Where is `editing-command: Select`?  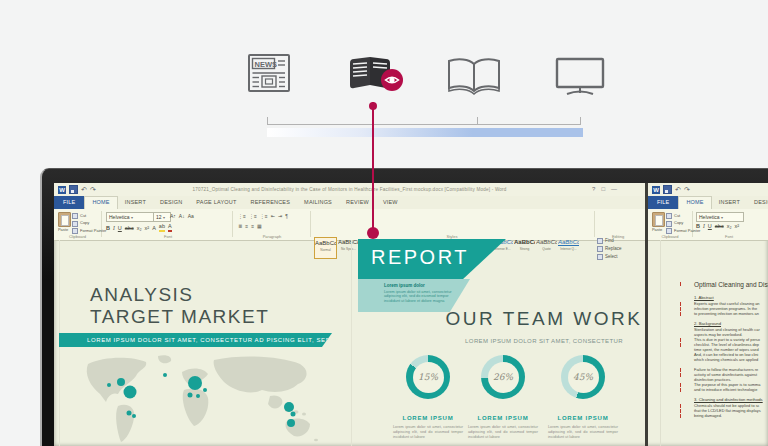
editing-command: Select is located at coordinates (610, 257).